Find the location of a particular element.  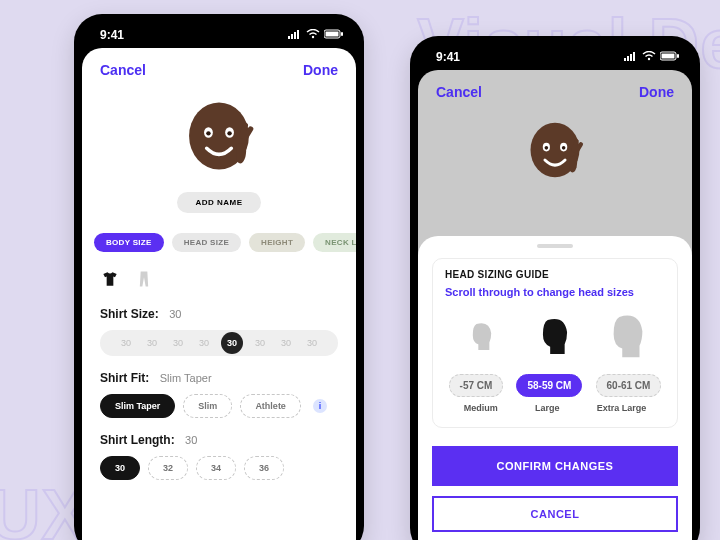

size-option-medium: -57 CM is located at coordinates (476, 386).